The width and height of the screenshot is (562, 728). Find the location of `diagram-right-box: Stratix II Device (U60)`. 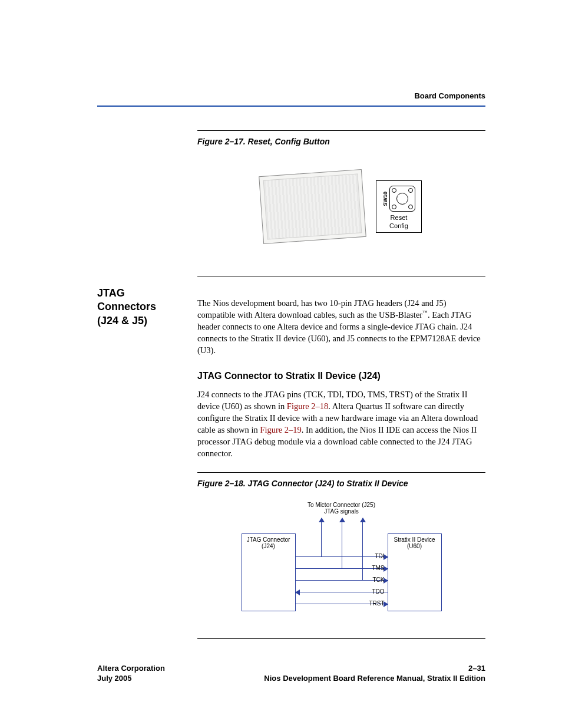

diagram-right-box: Stratix II Device (U60) is located at coordinates (415, 572).